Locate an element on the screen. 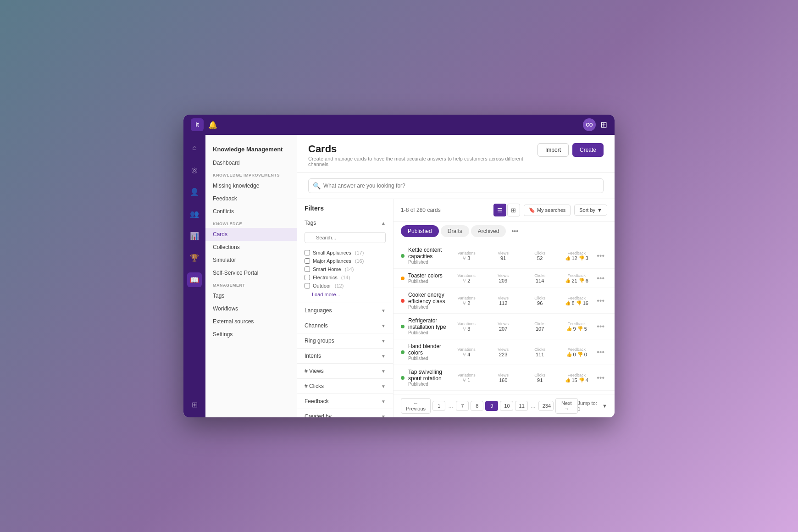 The height and width of the screenshot is (532, 798). create-button: Create is located at coordinates (588, 150).